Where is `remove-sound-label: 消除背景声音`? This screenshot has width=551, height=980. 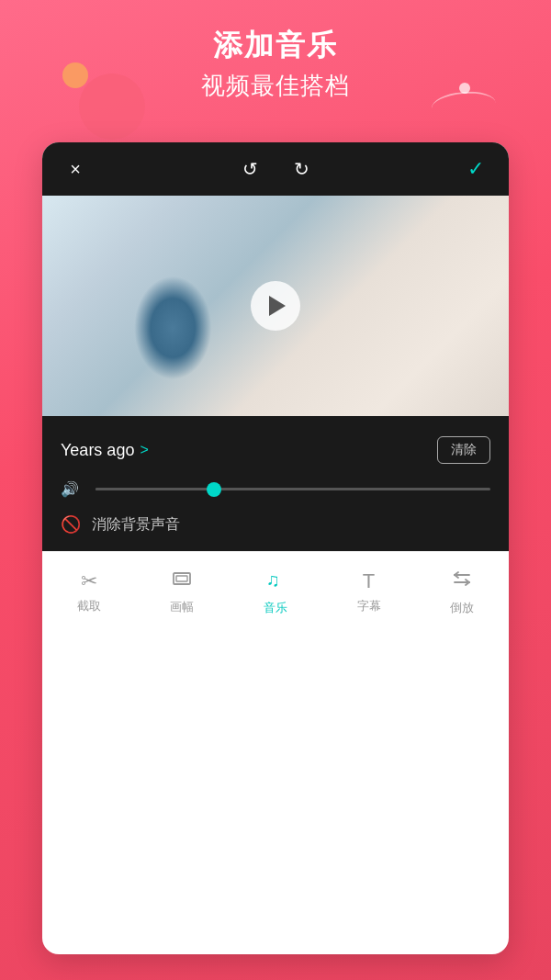 remove-sound-label: 消除背景声音 is located at coordinates (136, 525).